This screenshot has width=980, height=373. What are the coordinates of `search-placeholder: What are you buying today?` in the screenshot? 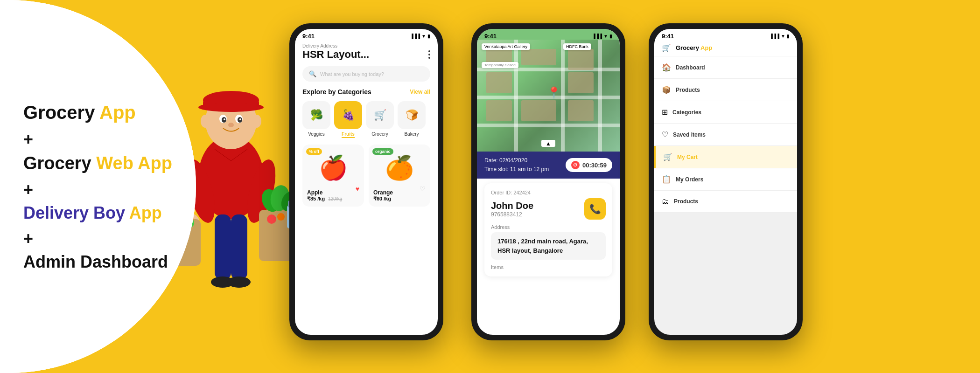 It's located at (352, 74).